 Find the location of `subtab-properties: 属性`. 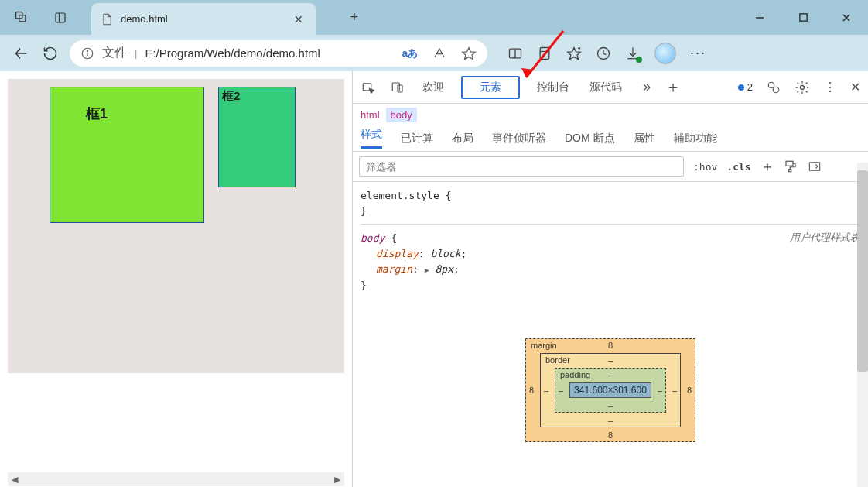

subtab-properties: 属性 is located at coordinates (644, 139).